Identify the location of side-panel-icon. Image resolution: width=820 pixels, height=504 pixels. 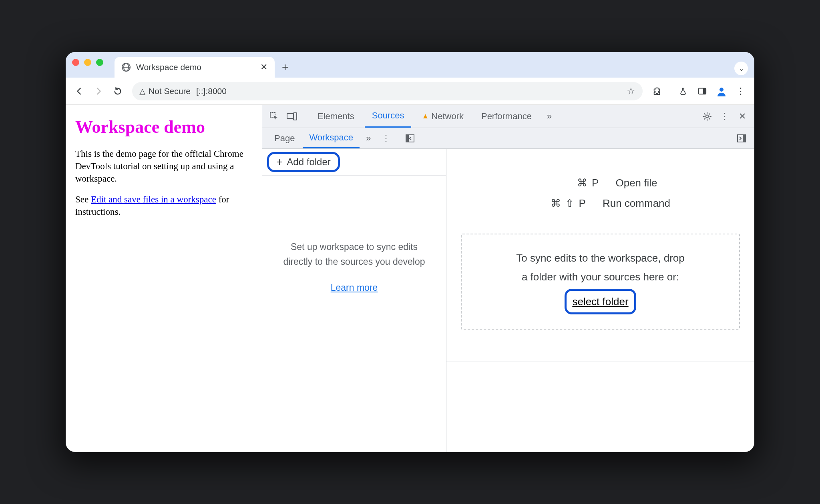
(702, 91).